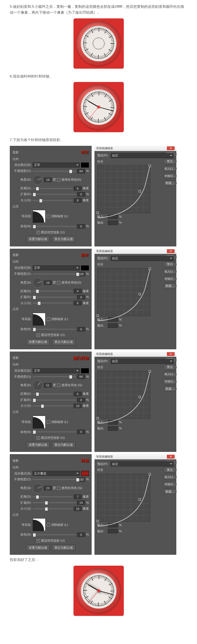 This screenshot has height=644, width=197. What do you see at coordinates (78, 509) in the screenshot?
I see `size-value: 15` at bounding box center [78, 509].